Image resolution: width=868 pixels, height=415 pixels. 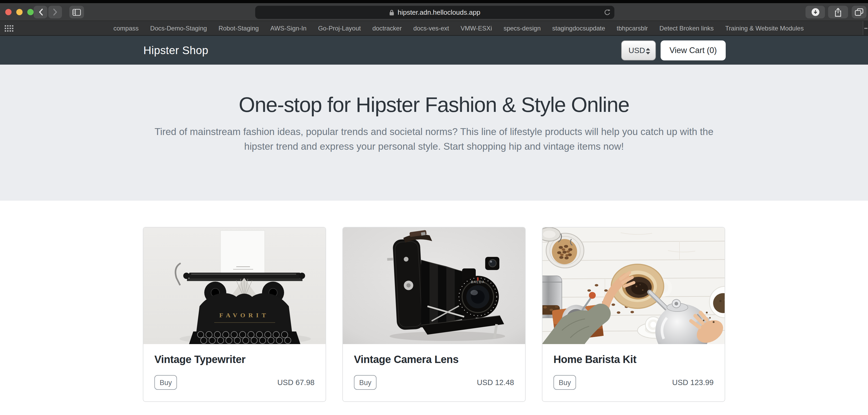 I want to click on bookmark-item: Docs-Demo-Staging, so click(x=179, y=28).